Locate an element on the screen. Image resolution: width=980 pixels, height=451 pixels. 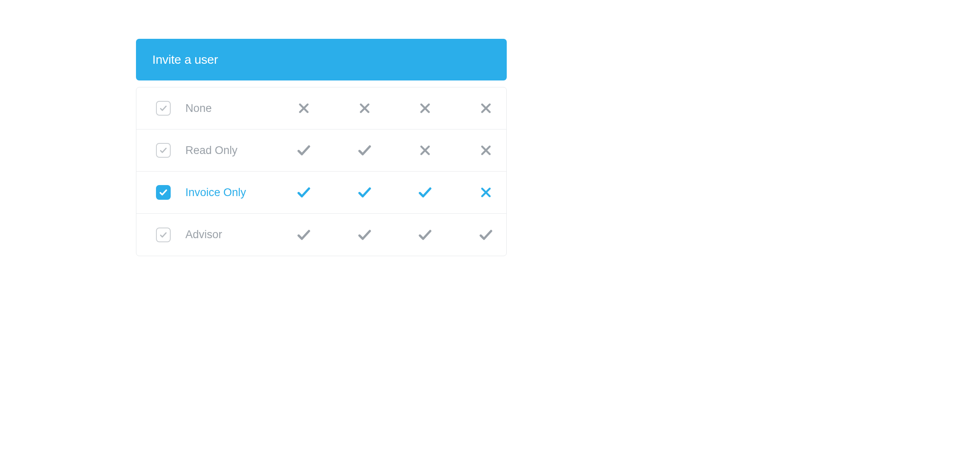
role-row-none: None is located at coordinates (321, 109).